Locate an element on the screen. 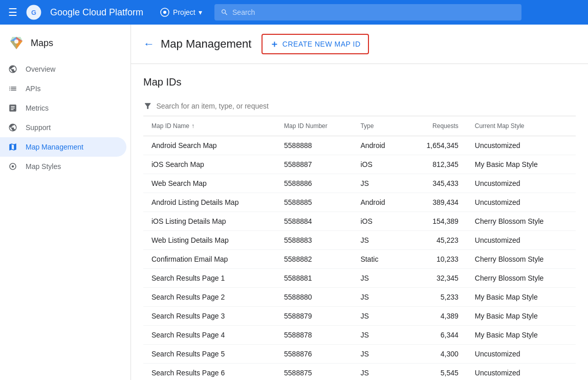  cell-name: Search Results Page 2 is located at coordinates (210, 297).